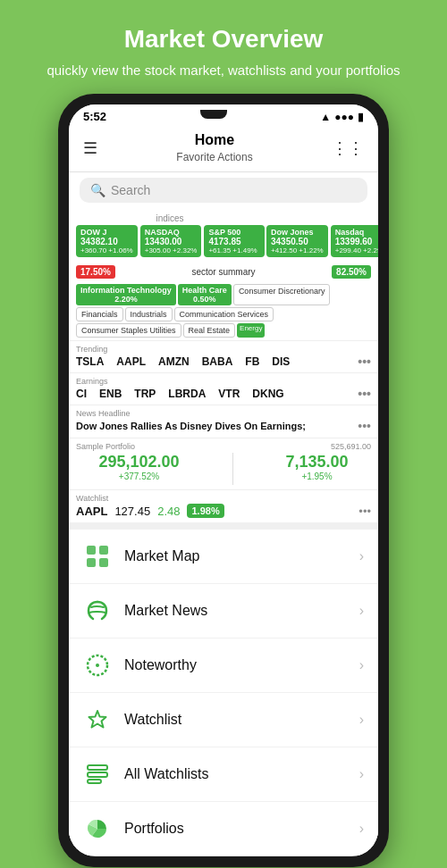 The image size is (447, 868). I want to click on menu-label-market-map: Market Map, so click(241, 556).